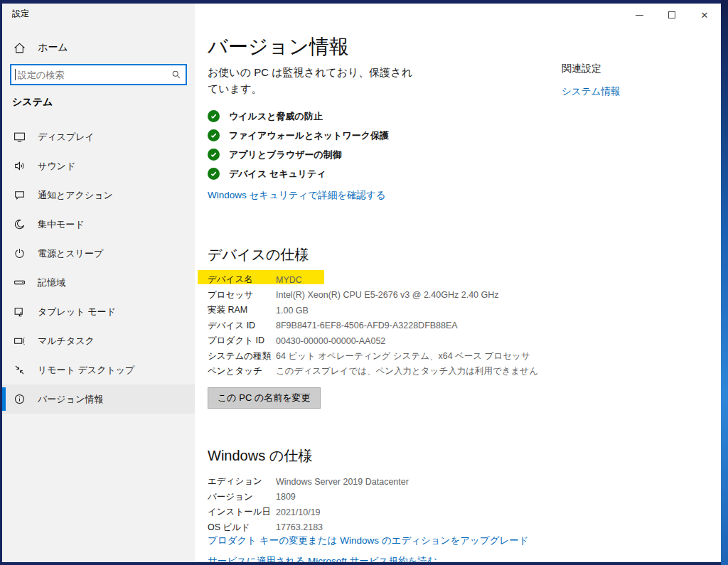 The width and height of the screenshot is (728, 565). Describe the element at coordinates (672, 15) in the screenshot. I see `maximize-icon` at that location.